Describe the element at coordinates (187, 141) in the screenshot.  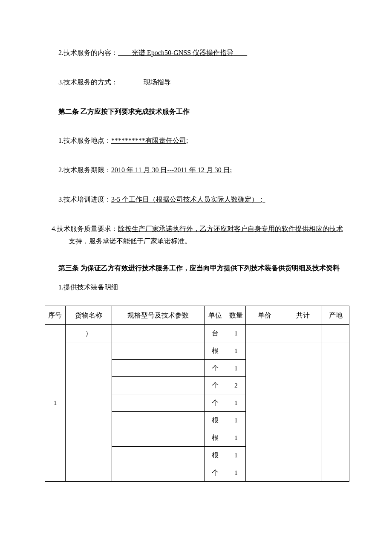
I see `tail-service-location: ;` at that location.